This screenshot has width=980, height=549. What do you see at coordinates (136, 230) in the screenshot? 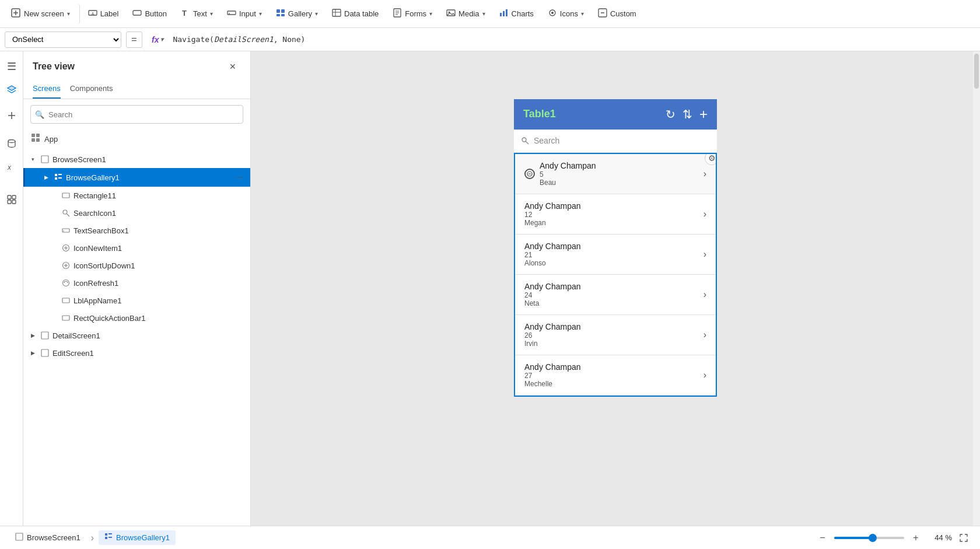
I see `tree-item-text-search-box1: TextSearchBox1` at bounding box center [136, 230].